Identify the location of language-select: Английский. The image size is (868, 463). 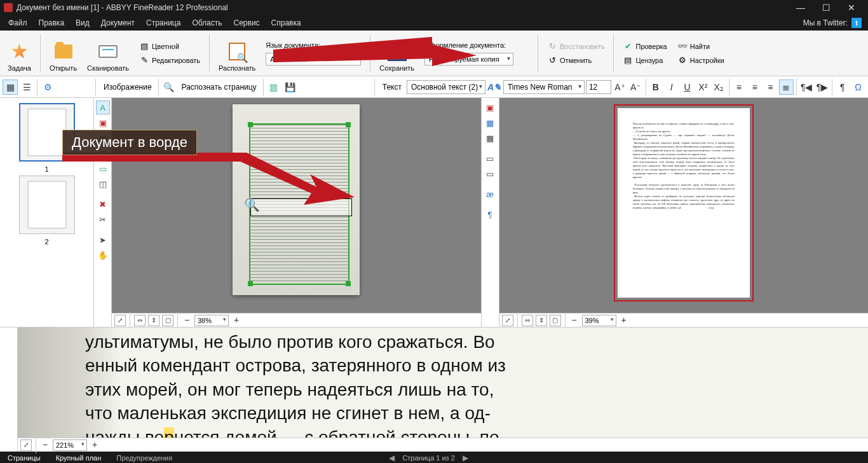
(313, 59).